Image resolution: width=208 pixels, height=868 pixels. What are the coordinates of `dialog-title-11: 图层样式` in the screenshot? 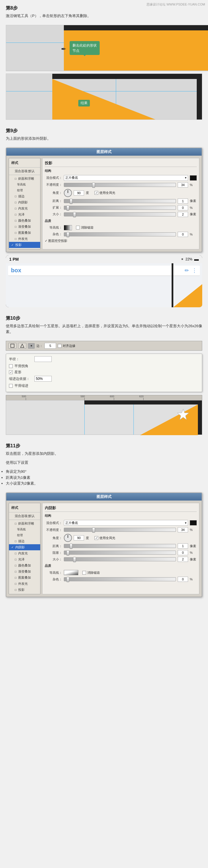 It's located at (104, 497).